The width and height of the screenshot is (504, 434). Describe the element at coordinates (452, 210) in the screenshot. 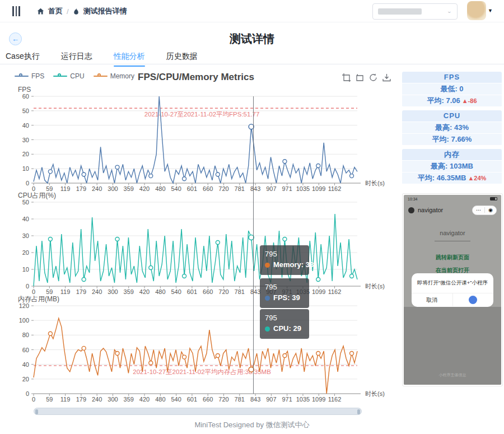

I see `miniapp-header: navigator ⋯ ◉` at that location.